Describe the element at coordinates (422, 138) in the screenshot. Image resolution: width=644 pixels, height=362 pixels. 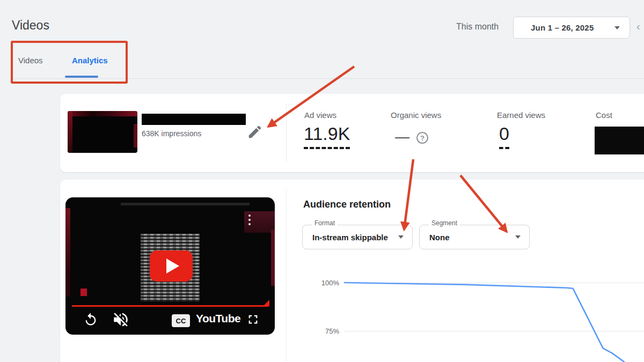
I see `help-icon: ?` at that location.